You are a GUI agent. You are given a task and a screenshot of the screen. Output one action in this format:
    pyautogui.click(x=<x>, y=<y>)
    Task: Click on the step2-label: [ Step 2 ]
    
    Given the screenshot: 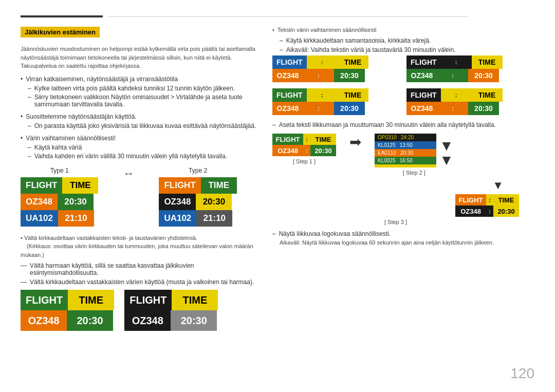 What is the action you would take?
    pyautogui.click(x=414, y=173)
    